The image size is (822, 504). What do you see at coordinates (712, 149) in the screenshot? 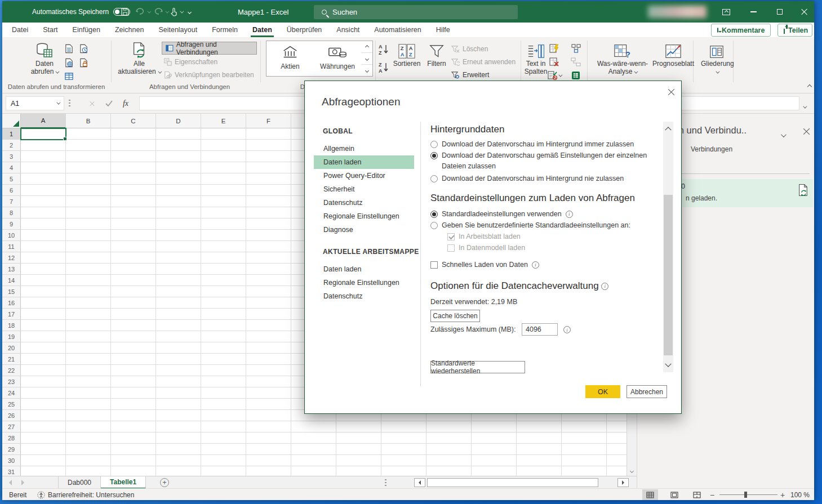
I see `pane-tab-connections: Verbindungen` at bounding box center [712, 149].